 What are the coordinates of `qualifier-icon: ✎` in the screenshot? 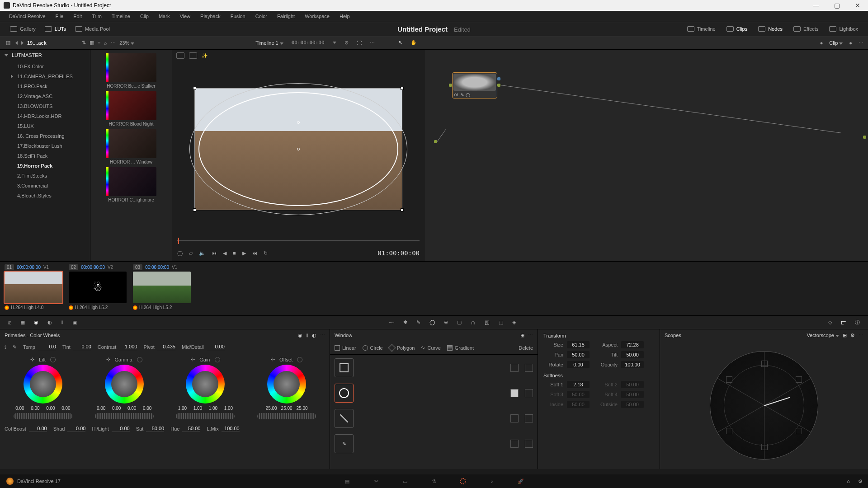 It's located at (419, 323).